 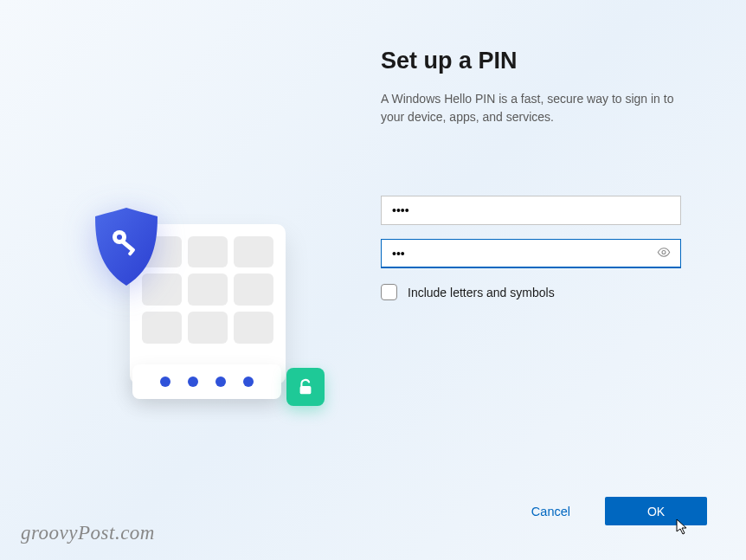 What do you see at coordinates (528, 108) in the screenshot?
I see `dialog-subtitle: A Windows Hello PIN is a fast, secure wa…` at bounding box center [528, 108].